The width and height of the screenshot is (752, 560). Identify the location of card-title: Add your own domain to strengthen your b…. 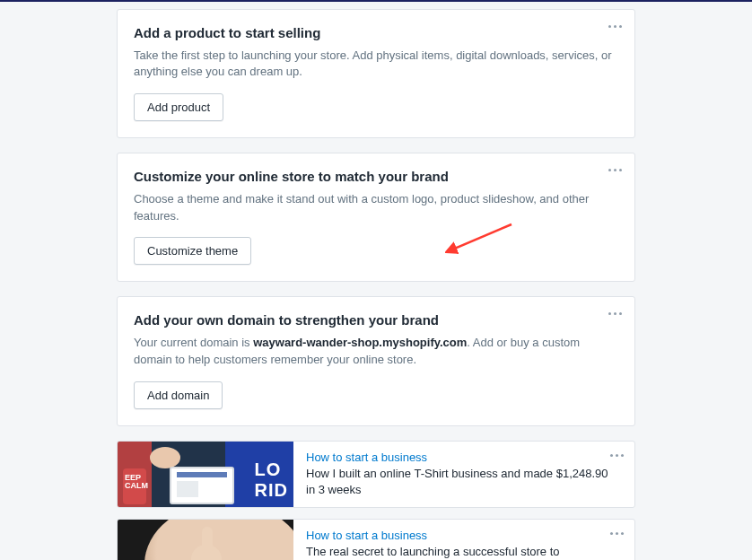
(376, 320).